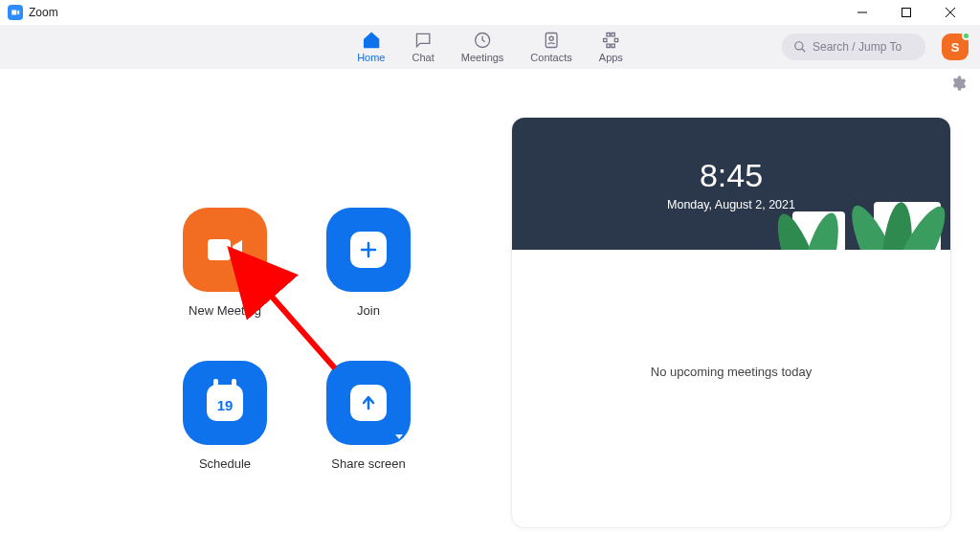  What do you see at coordinates (731, 176) in the screenshot?
I see `clock-time: 8:45` at bounding box center [731, 176].